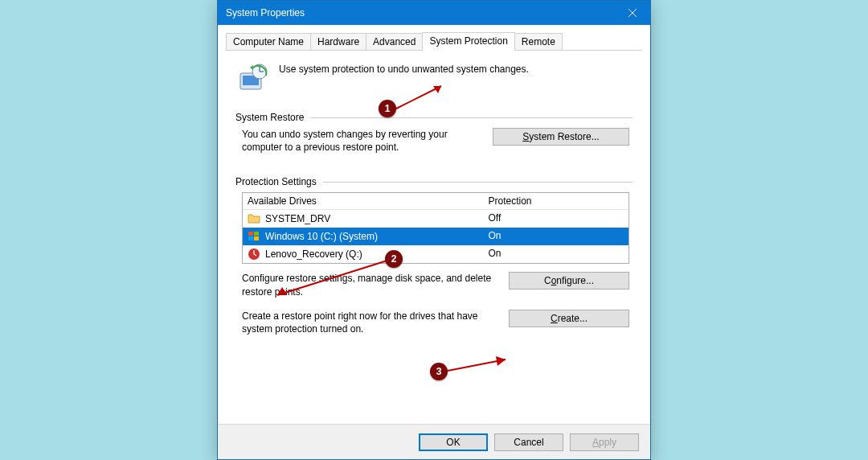 The image size is (868, 460). Describe the element at coordinates (468, 42) in the screenshot. I see `tab-system-protection: System Protection` at that location.